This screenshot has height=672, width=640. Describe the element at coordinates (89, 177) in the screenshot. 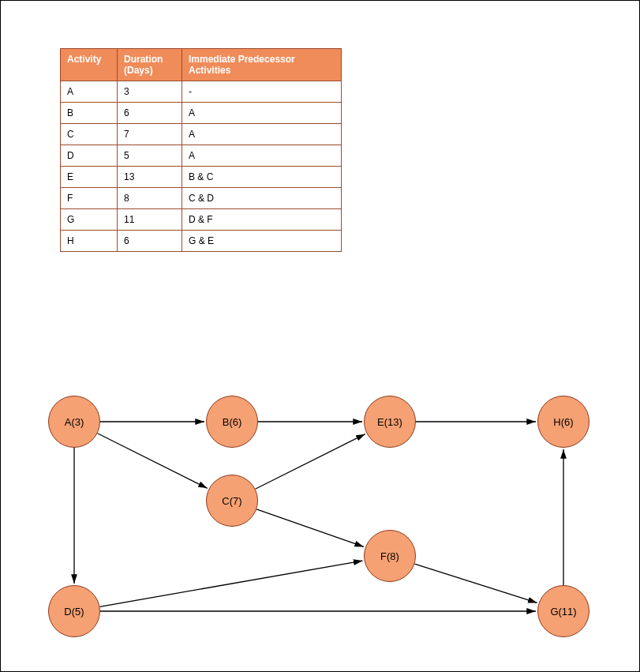

I see `cell-activity: E` at that location.